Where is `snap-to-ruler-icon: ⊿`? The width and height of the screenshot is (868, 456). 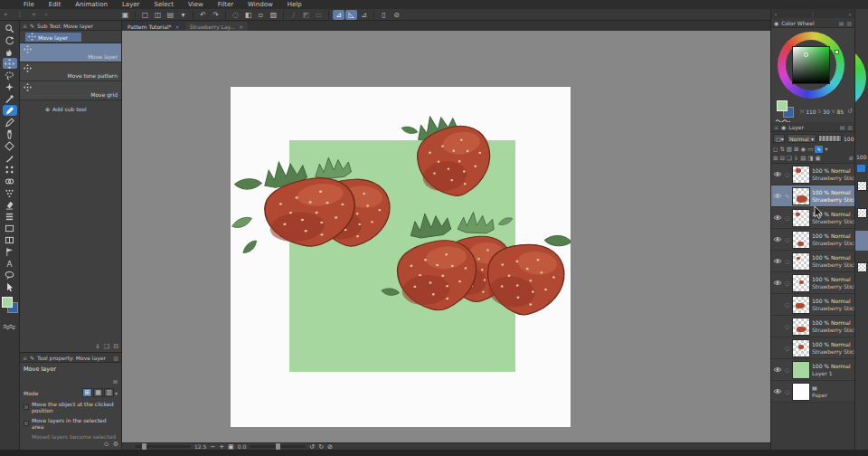 snap-to-ruler-icon: ⊿ is located at coordinates (338, 14).